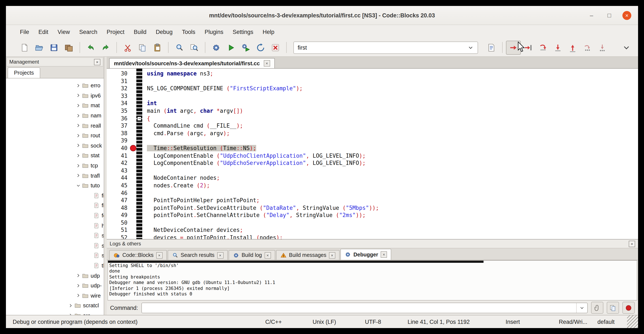 Image resolution: width=644 pixels, height=334 pixels. I want to click on titlebar: mnt/dev/tools/source/ns-3-dev/examples/t…, so click(322, 16).